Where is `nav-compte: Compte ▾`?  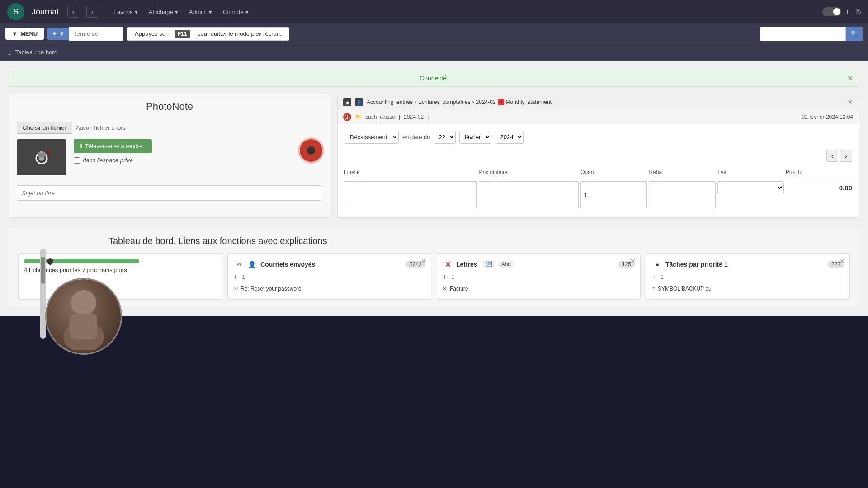
nav-compte: Compte ▾ is located at coordinates (236, 12).